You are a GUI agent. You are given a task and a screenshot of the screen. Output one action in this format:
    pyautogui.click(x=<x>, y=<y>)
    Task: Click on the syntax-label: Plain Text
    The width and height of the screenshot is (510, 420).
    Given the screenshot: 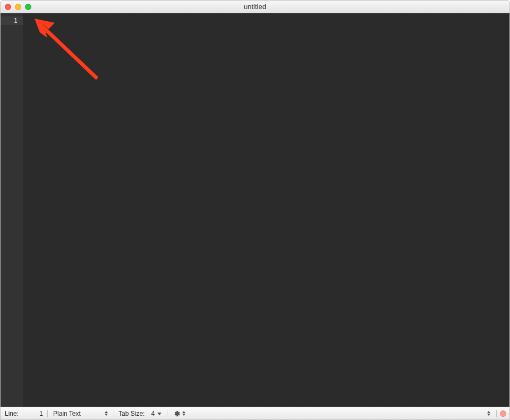 What is the action you would take?
    pyautogui.click(x=77, y=414)
    